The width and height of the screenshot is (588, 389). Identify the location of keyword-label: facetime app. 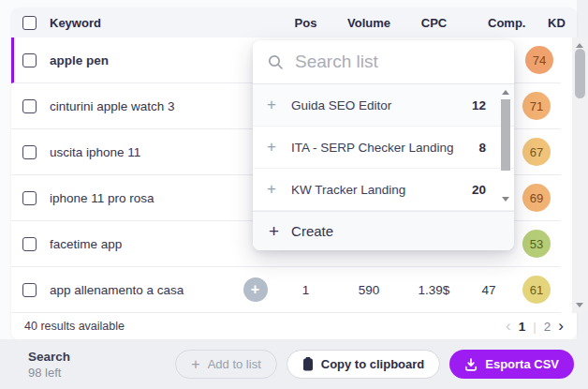
(86, 244).